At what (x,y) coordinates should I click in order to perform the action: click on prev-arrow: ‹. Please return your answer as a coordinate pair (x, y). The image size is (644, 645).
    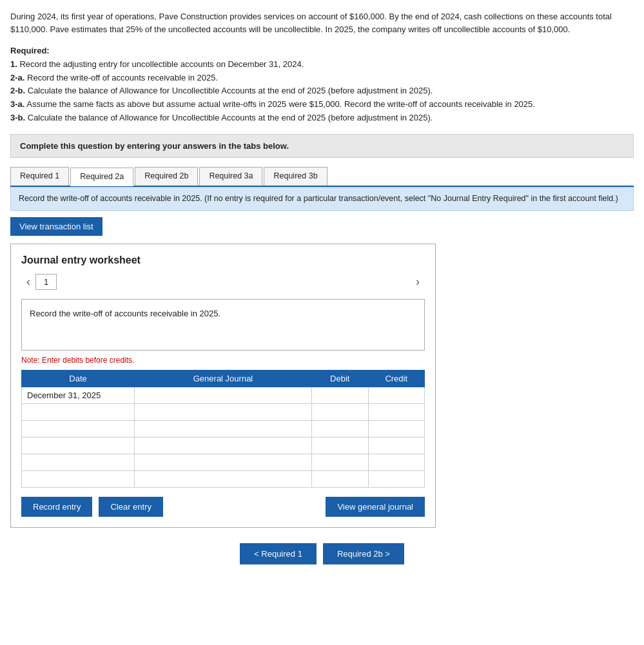
    Looking at the image, I should click on (28, 282).